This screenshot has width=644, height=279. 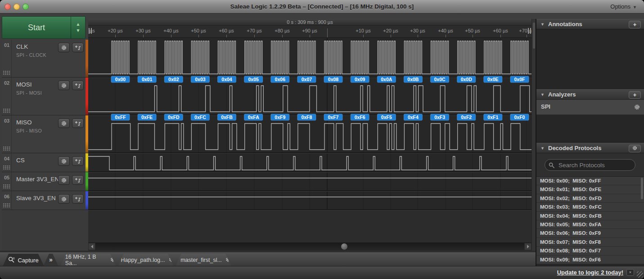 What do you see at coordinates (534, 36) in the screenshot?
I see `vertical-scrollbar-thumb` at bounding box center [534, 36].